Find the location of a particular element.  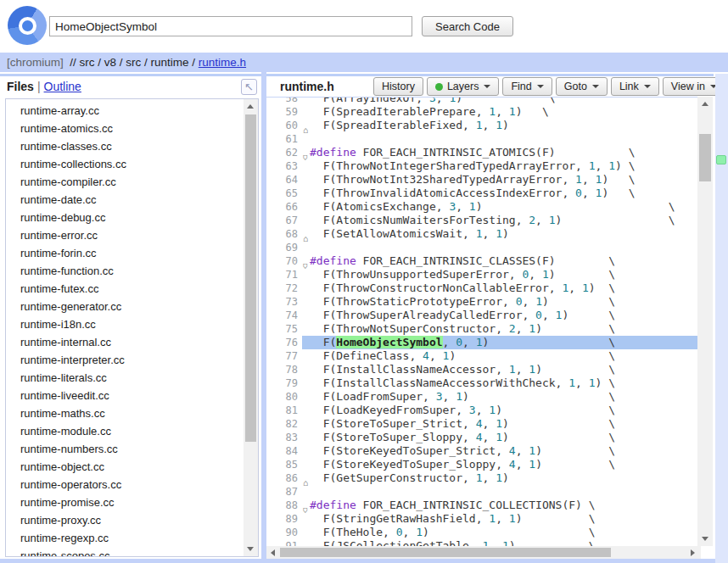

code-line: 68⌂ F(SetAllowAtomicsWait, 1, 1) is located at coordinates (482, 234).